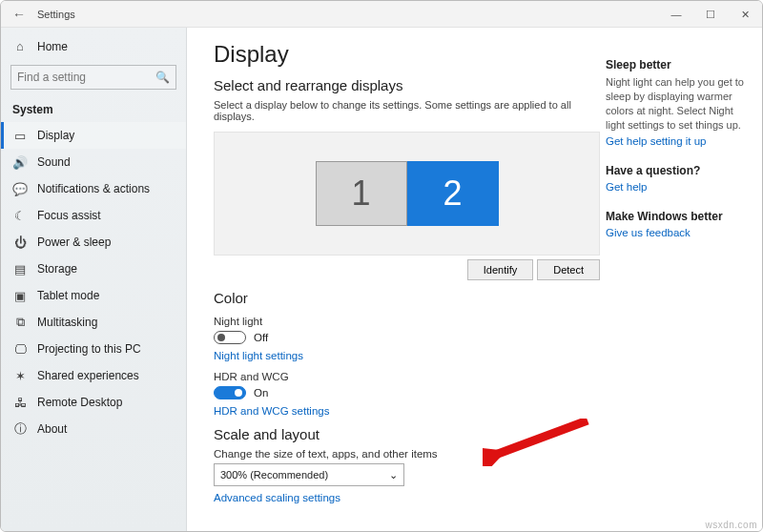 The height and width of the screenshot is (532, 763). I want to click on focus-assist-icon: ☾, so click(20, 215).